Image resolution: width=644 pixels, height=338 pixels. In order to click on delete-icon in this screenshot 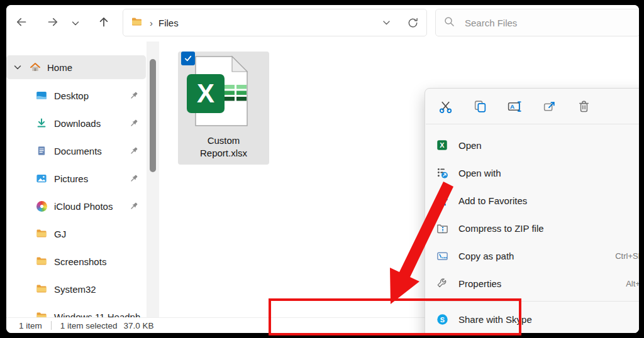, I will do `click(584, 107)`.